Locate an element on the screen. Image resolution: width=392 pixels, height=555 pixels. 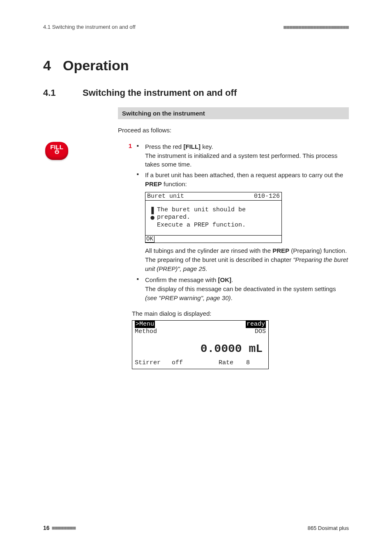
lcd-title: Buret unit is located at coordinates (166, 197).